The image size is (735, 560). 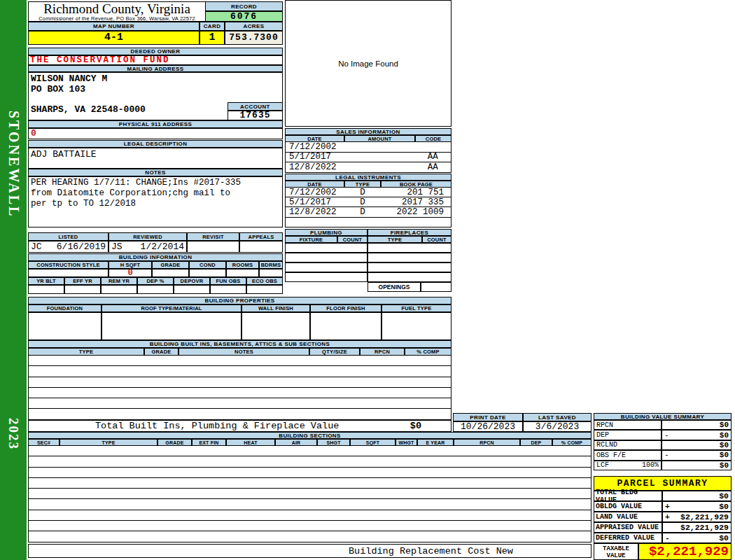 What do you see at coordinates (157, 183) in the screenshot?
I see `notes-line-1: PER HEARING 1/7/11: CHANGE;Ins #2017-335` at bounding box center [157, 183].